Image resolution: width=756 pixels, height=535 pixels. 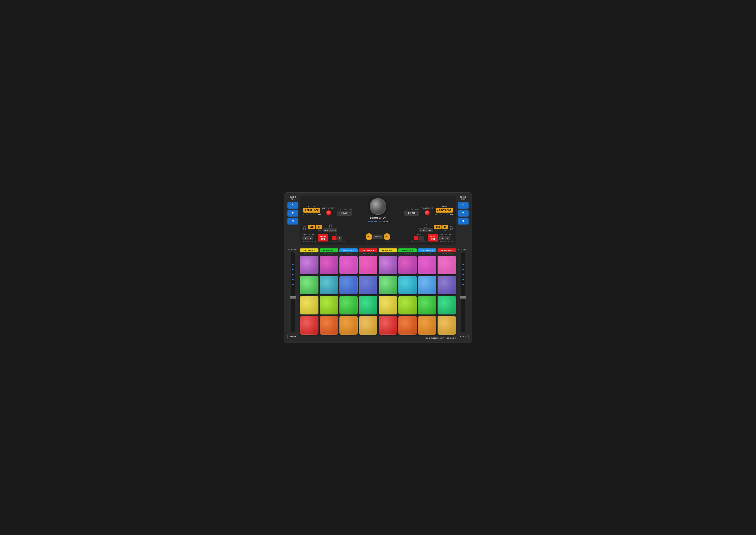 What do you see at coordinates (293, 274) in the screenshot?
I see `fader-left-dots` at bounding box center [293, 274].